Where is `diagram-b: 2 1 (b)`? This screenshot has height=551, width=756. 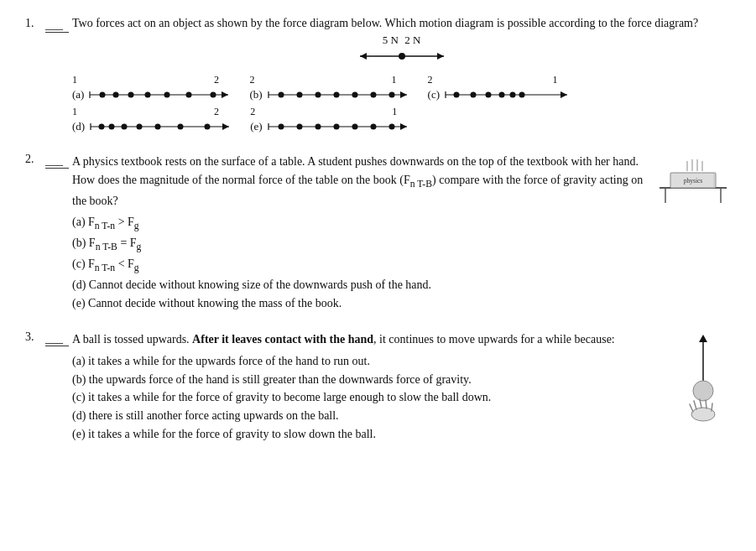
diagram-b: 2 1 (b) is located at coordinates (330, 88).